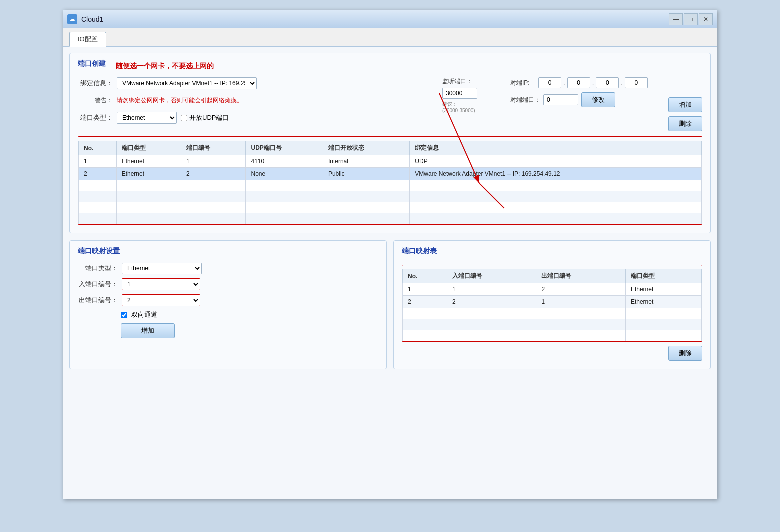 The width and height of the screenshot is (780, 532). Describe the element at coordinates (209, 118) in the screenshot. I see `open-udp-label: 开放UDP端口` at that location.